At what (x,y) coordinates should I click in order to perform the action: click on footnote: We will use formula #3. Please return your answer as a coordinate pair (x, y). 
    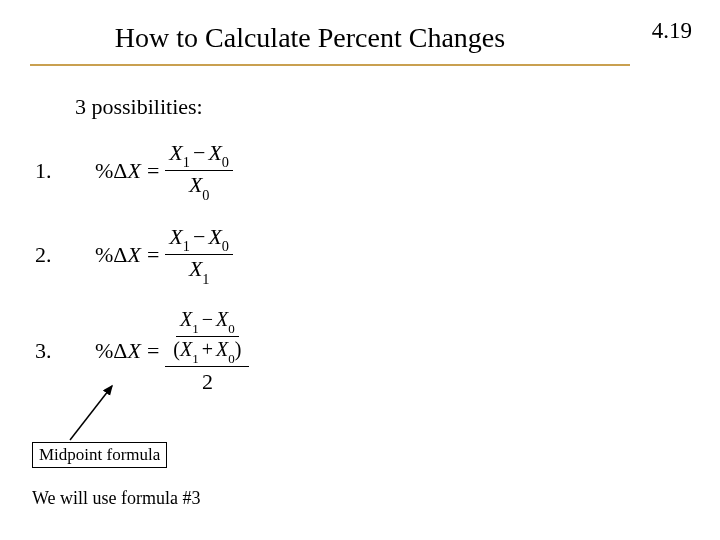
    Looking at the image, I should click on (116, 498).